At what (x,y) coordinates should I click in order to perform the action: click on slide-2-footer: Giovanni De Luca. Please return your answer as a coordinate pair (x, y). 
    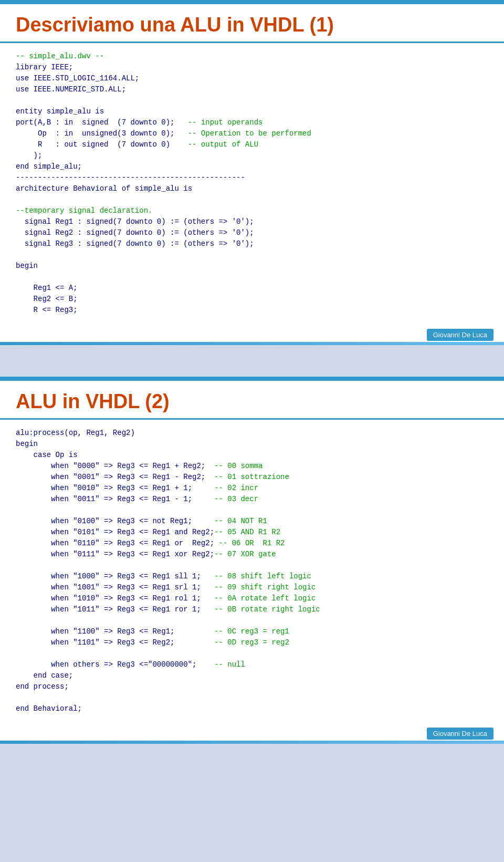
    Looking at the image, I should click on (460, 733).